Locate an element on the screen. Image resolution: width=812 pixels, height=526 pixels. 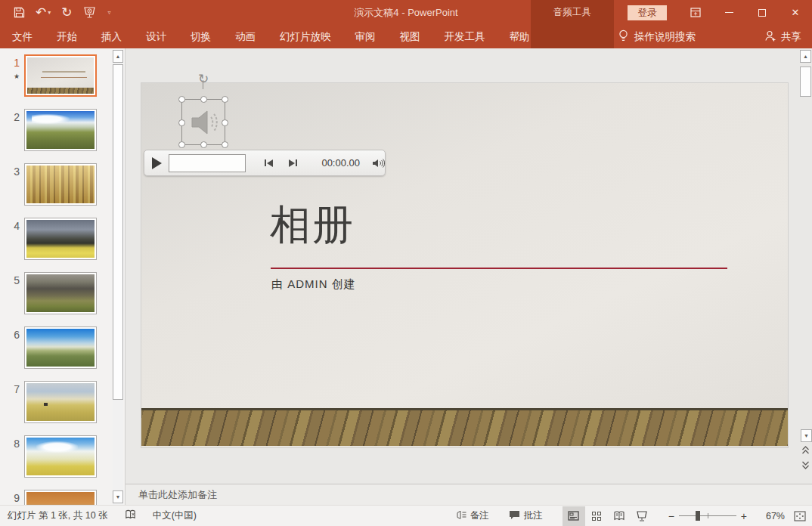
notes-icon is located at coordinates (461, 516).